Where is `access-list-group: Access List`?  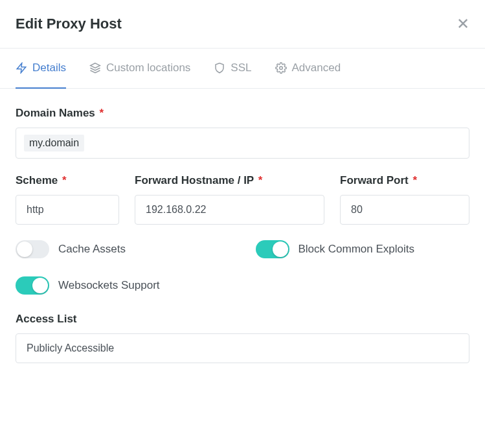 access-list-group: Access List is located at coordinates (242, 338).